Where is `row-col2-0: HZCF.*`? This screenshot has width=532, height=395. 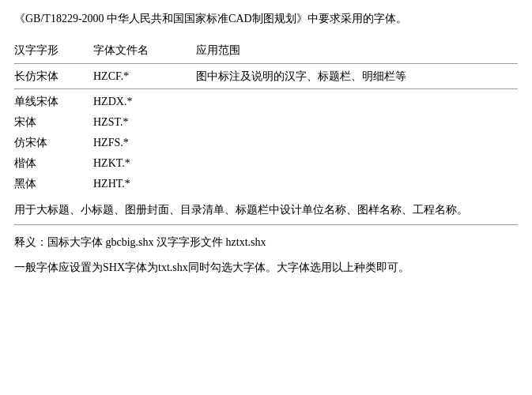 row-col2-0: HZCF.* is located at coordinates (145, 77).